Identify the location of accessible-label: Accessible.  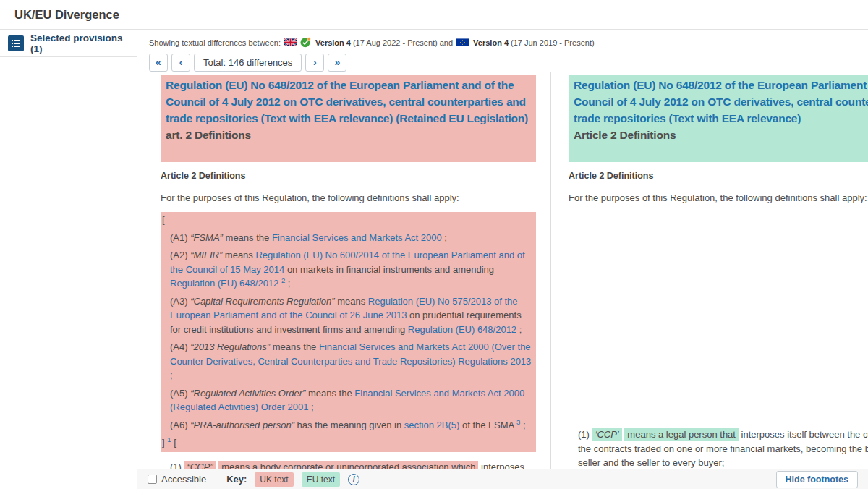
(184, 479).